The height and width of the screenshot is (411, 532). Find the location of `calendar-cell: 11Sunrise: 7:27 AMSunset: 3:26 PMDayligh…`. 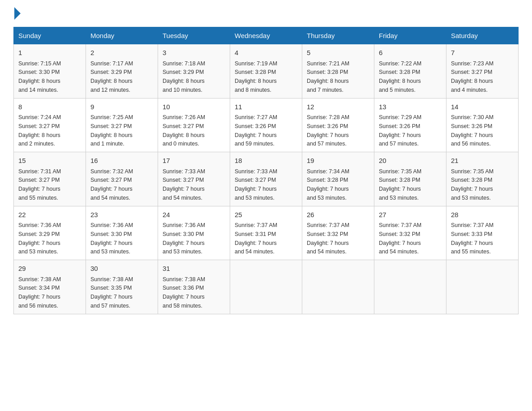

calendar-cell: 11Sunrise: 7:27 AMSunset: 3:26 PMDayligh… is located at coordinates (266, 125).